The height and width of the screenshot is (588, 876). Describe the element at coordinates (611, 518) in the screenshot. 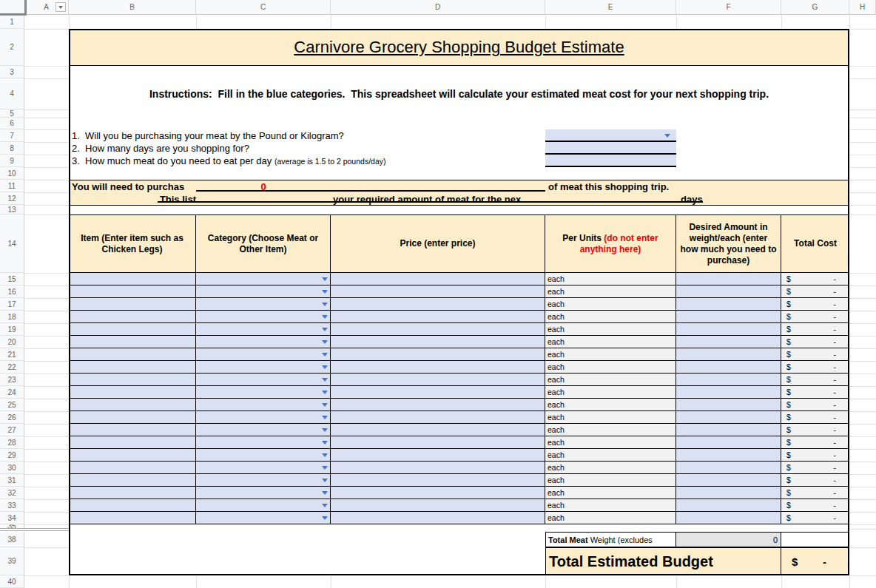

I see `per-units-cell-row34: each` at that location.